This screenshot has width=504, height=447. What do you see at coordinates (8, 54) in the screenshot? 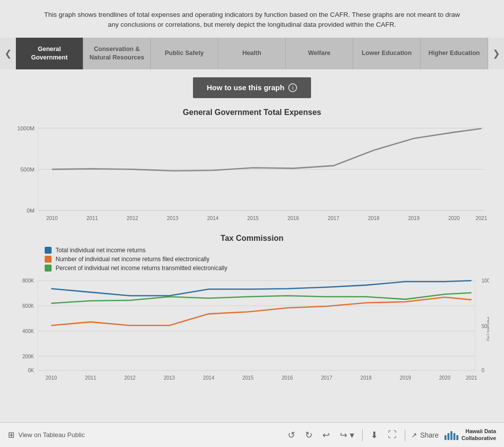
I see `prev-tab-button: ❮` at bounding box center [8, 54].